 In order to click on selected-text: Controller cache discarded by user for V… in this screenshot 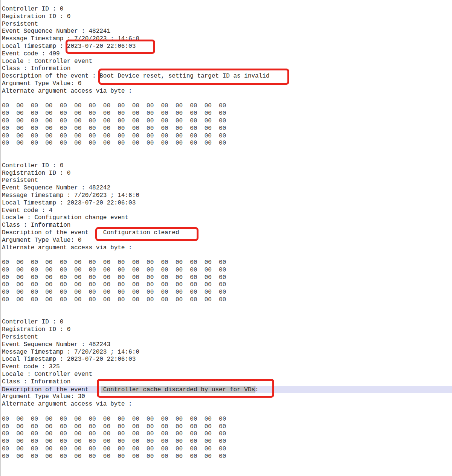, I will do `click(178, 390)`.